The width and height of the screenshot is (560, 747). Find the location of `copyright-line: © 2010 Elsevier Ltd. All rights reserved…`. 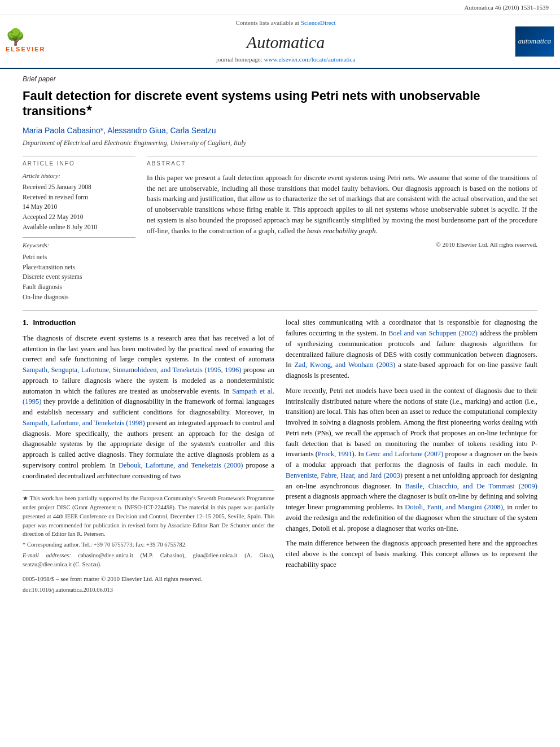

copyright-line: © 2010 Elsevier Ltd. All rights reserved… is located at coordinates (342, 245).